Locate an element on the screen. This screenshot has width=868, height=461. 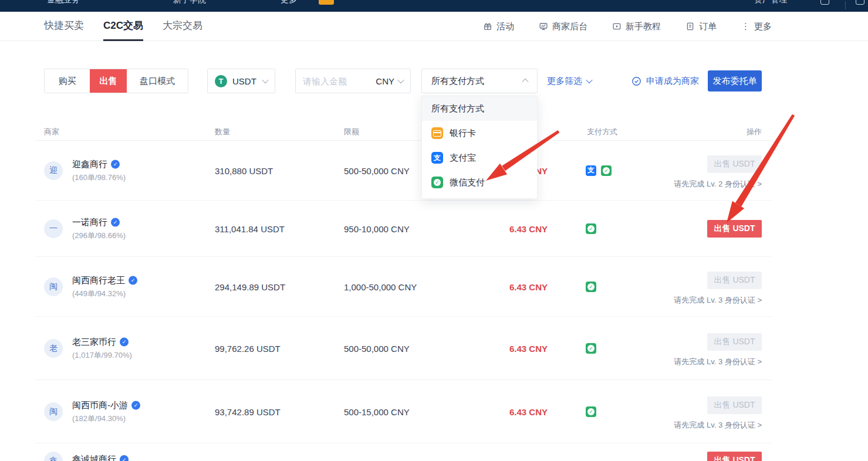
buy-sell-toggle: 购买出售盘口模式 is located at coordinates (116, 81).